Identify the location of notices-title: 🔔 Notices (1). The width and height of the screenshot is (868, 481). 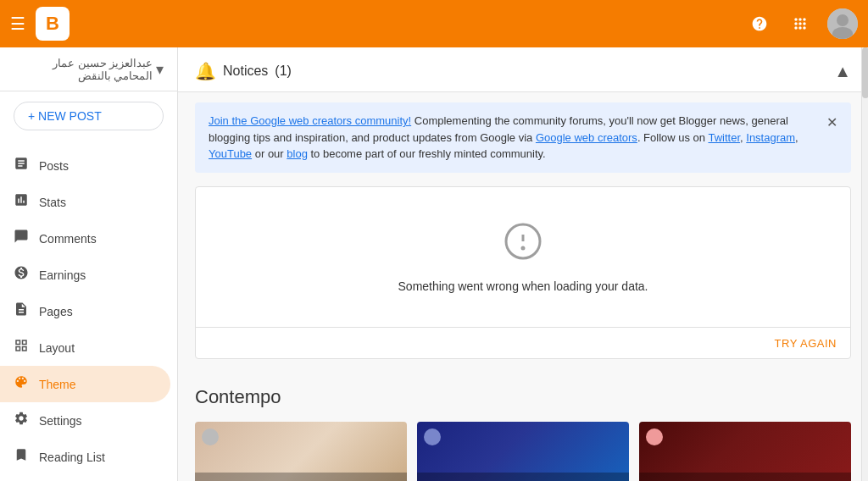
(243, 71).